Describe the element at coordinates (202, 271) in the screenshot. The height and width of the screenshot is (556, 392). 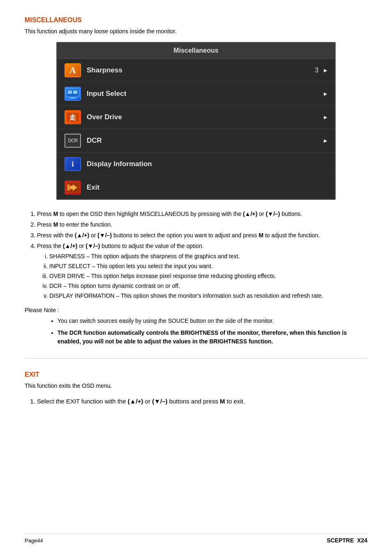
I see `step-4: Press the (▲/+) or (▼/–) buttons to adju…` at that location.